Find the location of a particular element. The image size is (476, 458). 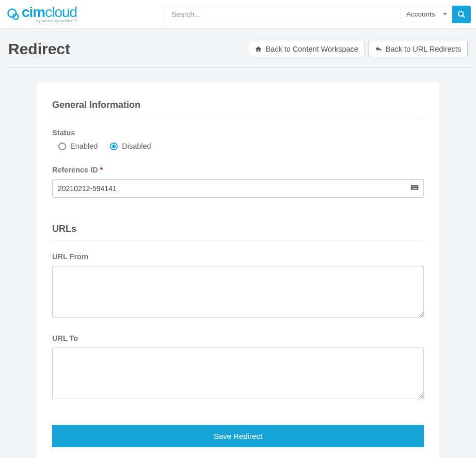

status-disabled-option: Disabled is located at coordinates (130, 146).